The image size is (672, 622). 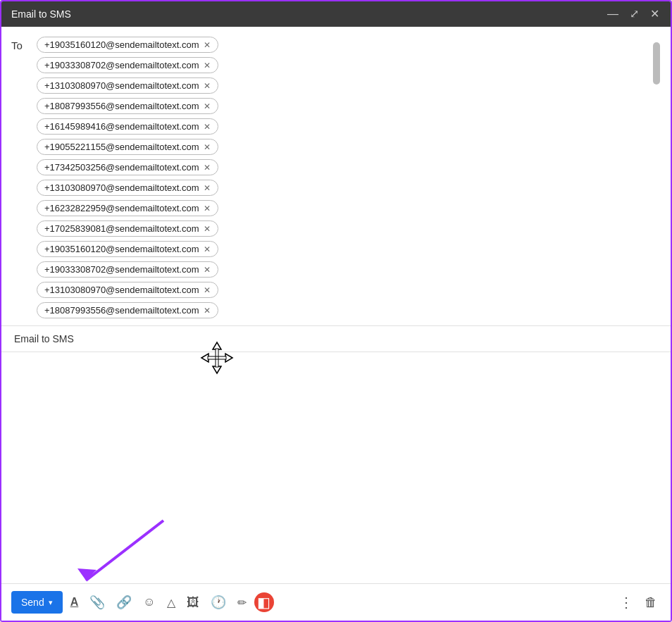 I want to click on format-text-icon: A, so click(x=75, y=602).